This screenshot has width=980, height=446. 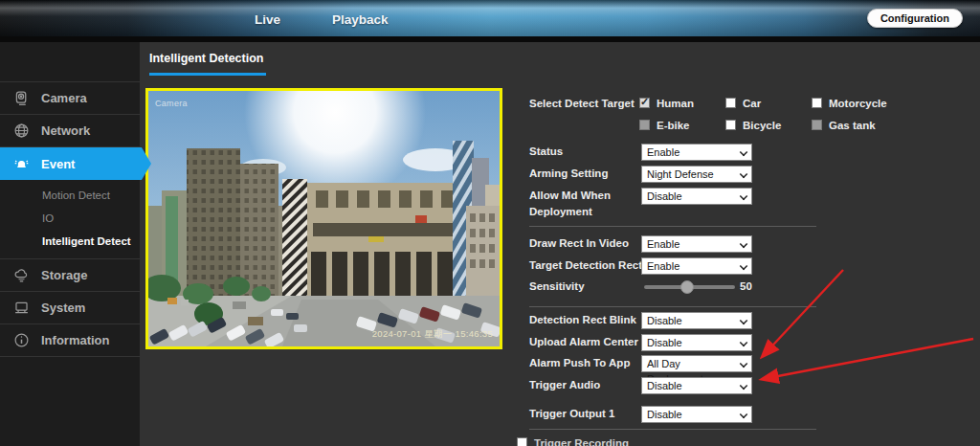 What do you see at coordinates (752, 103) in the screenshot?
I see `checkbox-label-car: Car` at bounding box center [752, 103].